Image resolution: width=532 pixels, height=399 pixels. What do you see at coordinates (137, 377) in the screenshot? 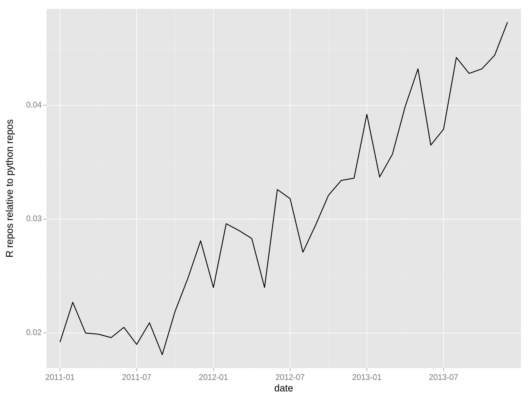
I see `x-tick-label: 2011-07` at bounding box center [137, 377].